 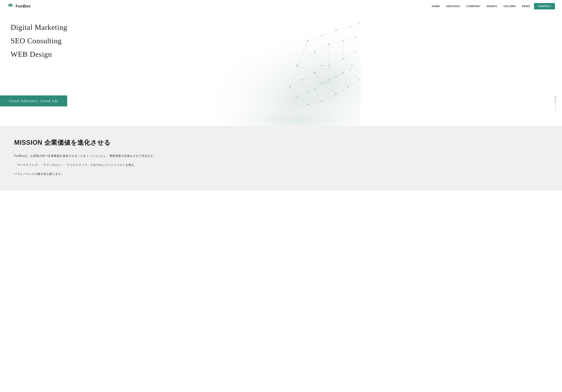 I want to click on hero-tagline: Good influence, Good life, so click(x=34, y=101).